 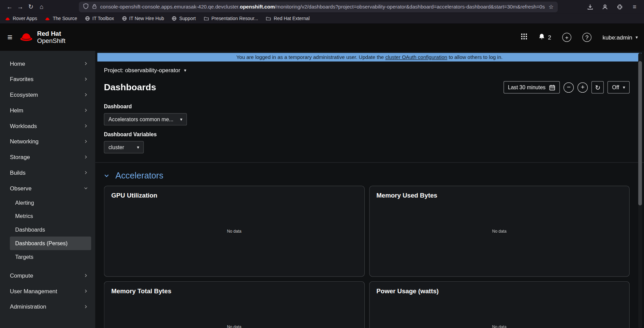 What do you see at coordinates (590, 7) in the screenshot?
I see `downloads-icon` at bounding box center [590, 7].